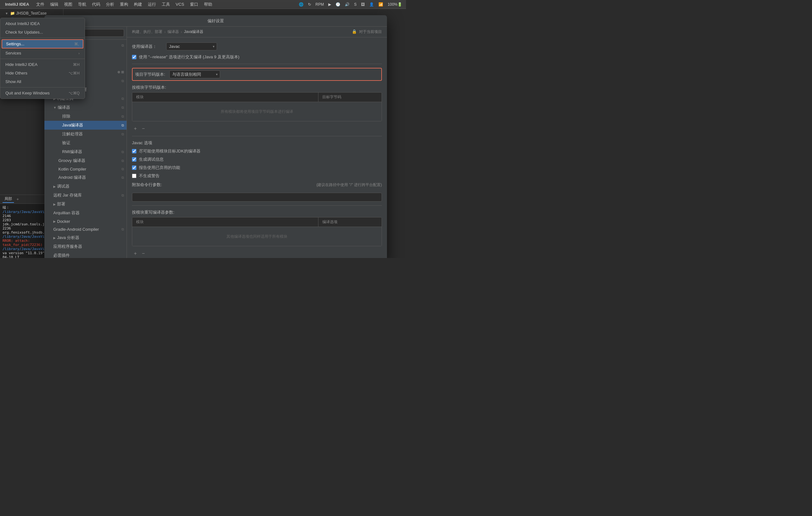  I want to click on tree-arrow: ▼, so click(7, 13).